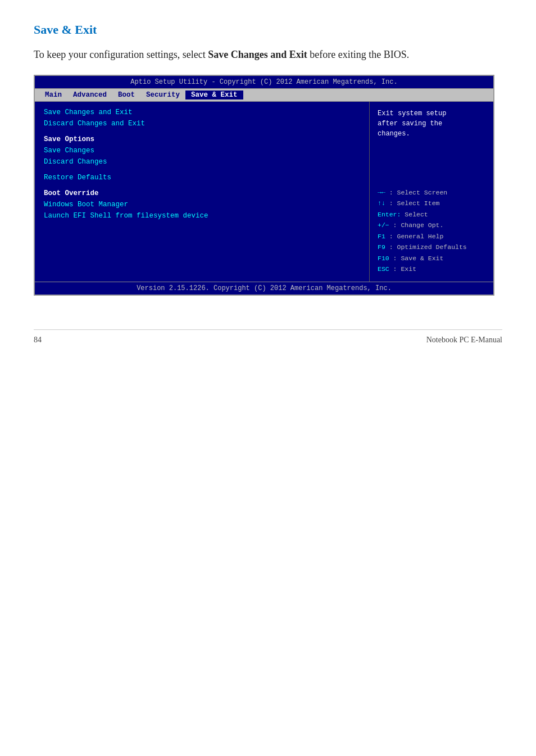  I want to click on bios-key-legend: →← : Select Screen ↑↓ : Select Item Ente…, so click(431, 231).